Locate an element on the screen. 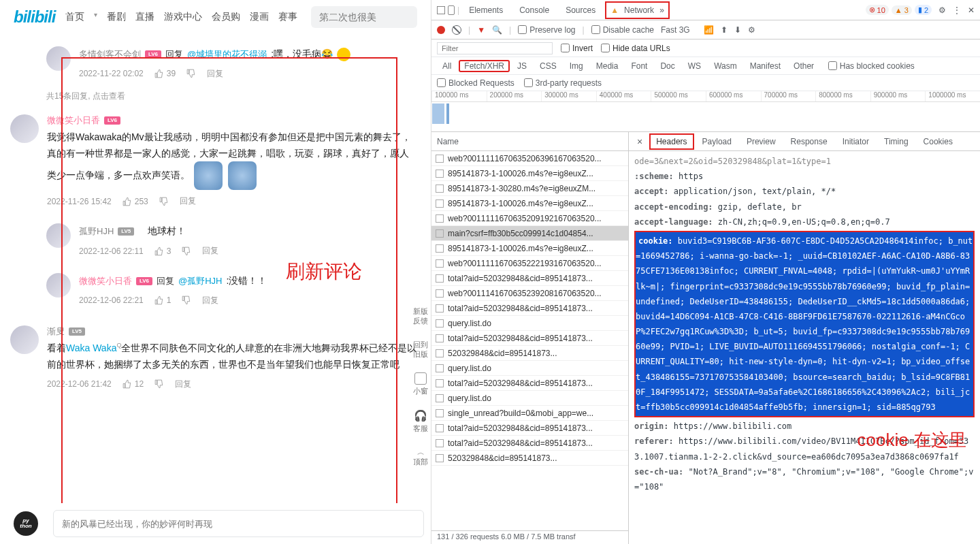 This screenshot has width=980, height=544. close-details-icon: × is located at coordinates (640, 142).